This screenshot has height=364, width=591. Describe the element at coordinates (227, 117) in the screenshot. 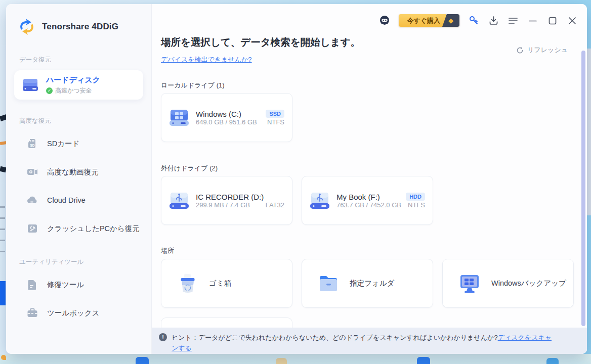

I see `drive-card-windows-c: Windows (C:) SSD 649.0 GB / 951.6 GB NTF…` at that location.